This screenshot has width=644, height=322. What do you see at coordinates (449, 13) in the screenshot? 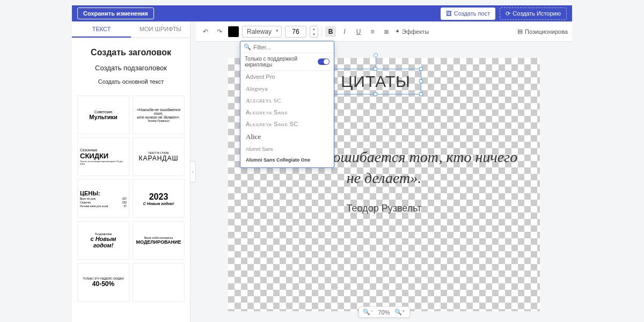
I see `image-icon: 🖼` at bounding box center [449, 13].